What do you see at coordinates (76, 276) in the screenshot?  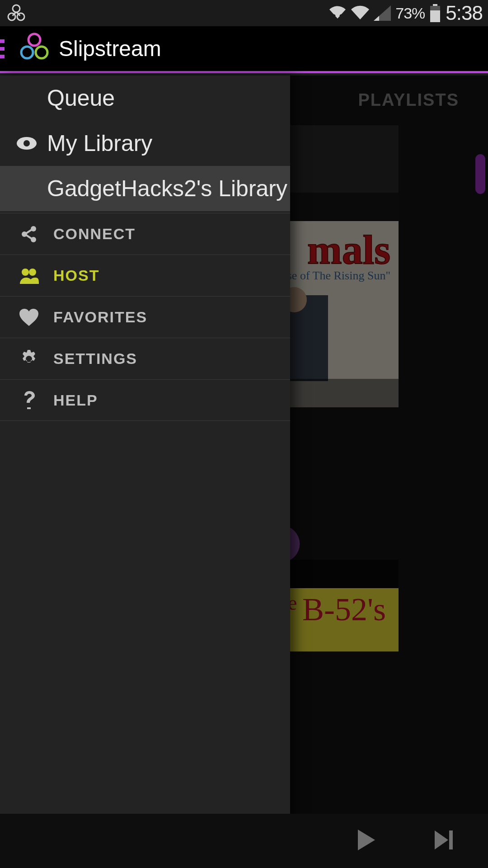 I see `drawer-label: HOST` at bounding box center [76, 276].